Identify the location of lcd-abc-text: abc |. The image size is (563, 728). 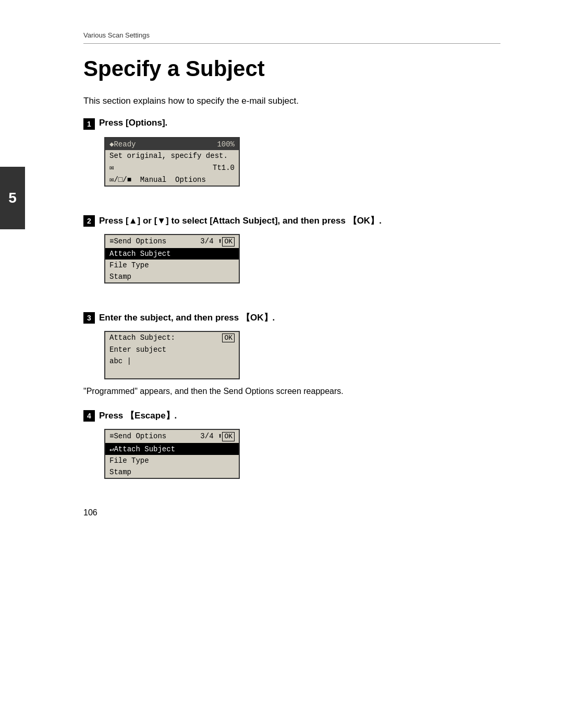
(120, 361).